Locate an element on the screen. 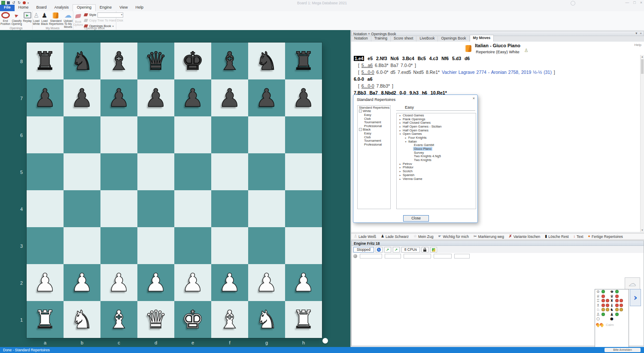 This screenshot has height=353, width=644. scroll-down-icon: ▼ is located at coordinates (642, 230).